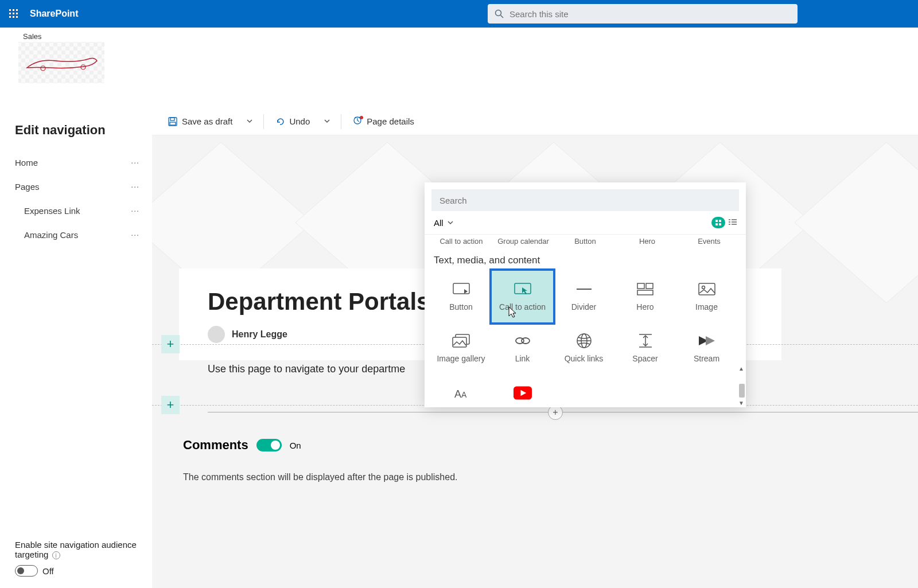 This screenshot has height=588, width=918. Describe the element at coordinates (61, 63) in the screenshot. I see `site-logo` at that location.